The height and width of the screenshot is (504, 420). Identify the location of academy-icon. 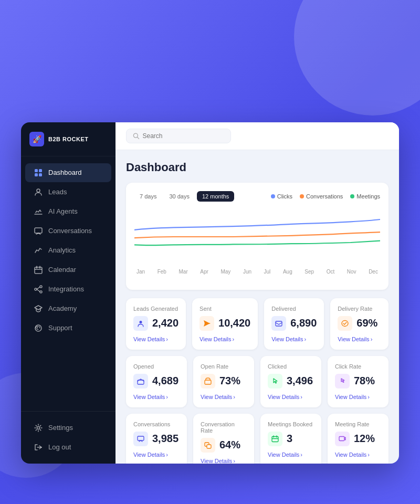
(38, 309).